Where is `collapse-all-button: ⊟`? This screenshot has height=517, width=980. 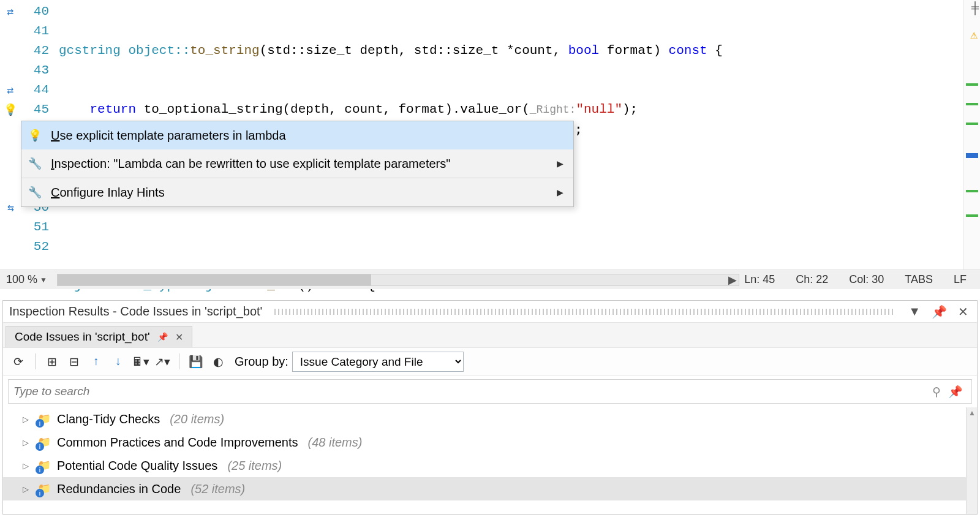 collapse-all-button: ⊟ is located at coordinates (74, 361).